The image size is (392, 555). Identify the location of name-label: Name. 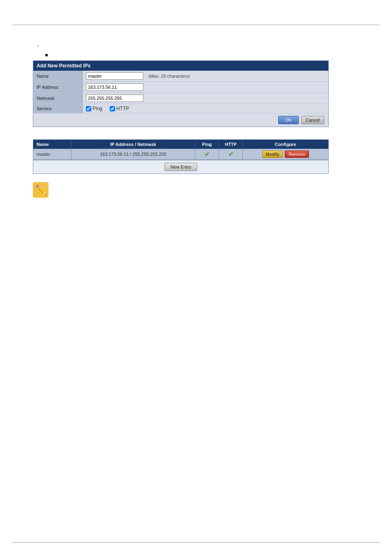
(58, 76).